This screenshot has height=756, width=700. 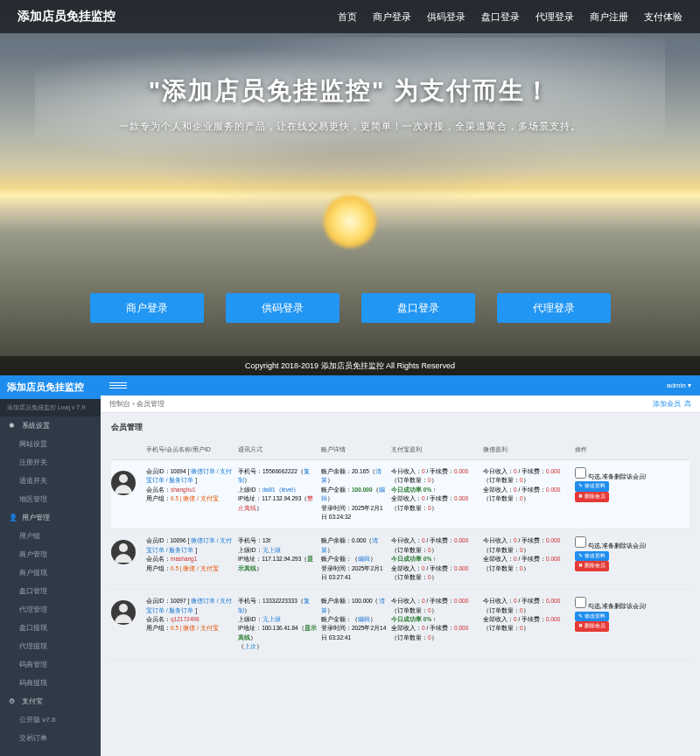 I want to click on menu-mashang-withdraw: 码商提现, so click(x=51, y=682).